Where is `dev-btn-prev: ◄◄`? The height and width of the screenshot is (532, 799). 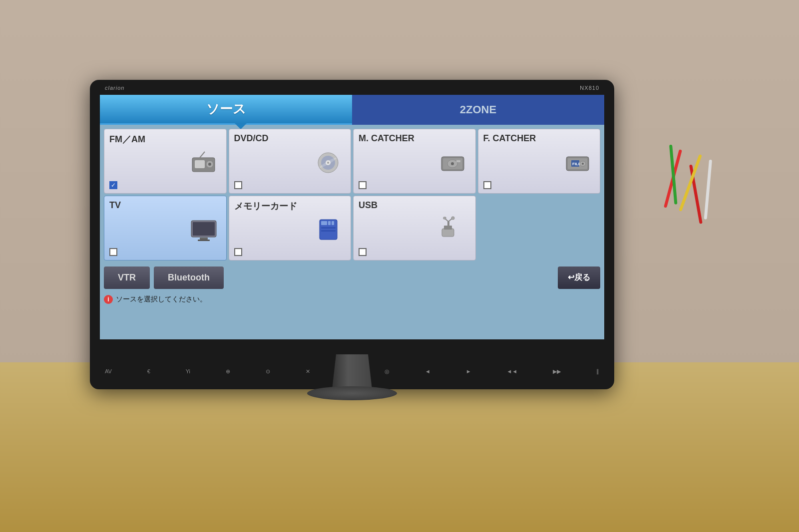 dev-btn-prev: ◄◄ is located at coordinates (512, 371).